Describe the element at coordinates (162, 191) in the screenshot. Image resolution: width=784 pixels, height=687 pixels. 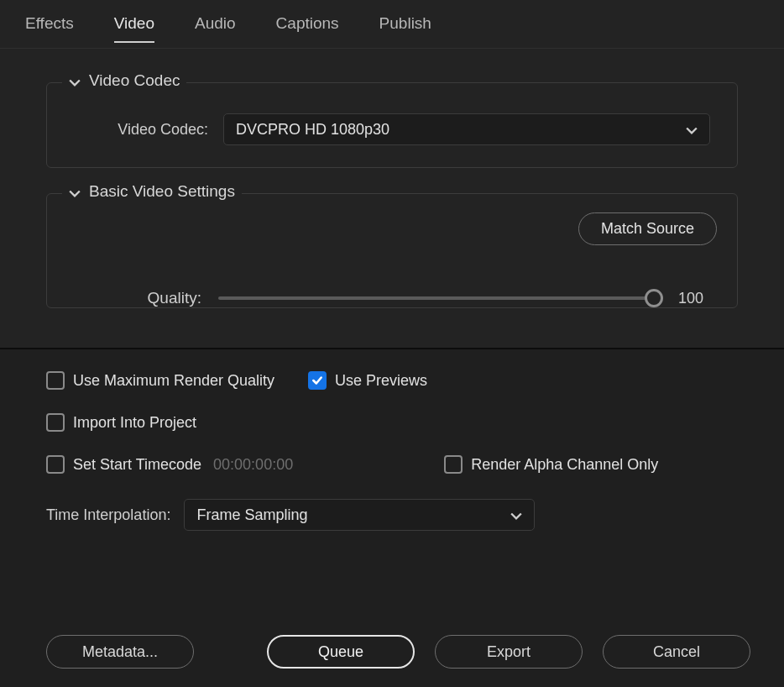
I see `basic-video-section-title: Basic Video Settings` at that location.